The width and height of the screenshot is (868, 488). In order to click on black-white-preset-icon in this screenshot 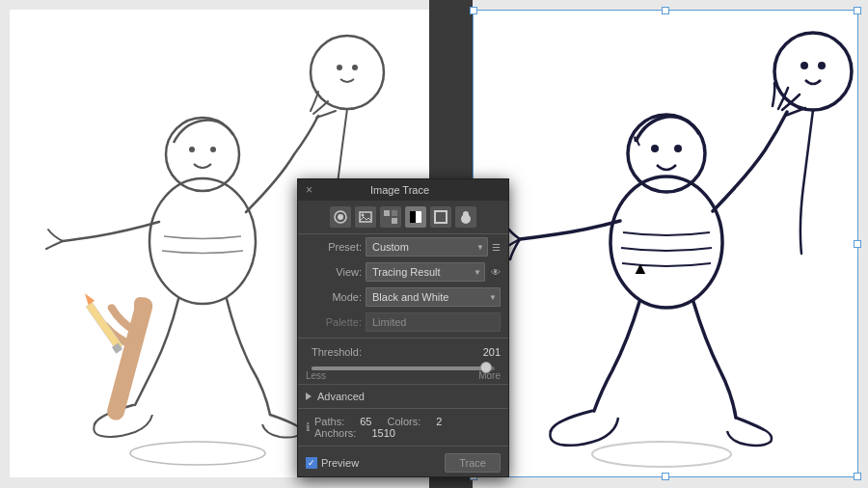, I will do `click(416, 217)`.